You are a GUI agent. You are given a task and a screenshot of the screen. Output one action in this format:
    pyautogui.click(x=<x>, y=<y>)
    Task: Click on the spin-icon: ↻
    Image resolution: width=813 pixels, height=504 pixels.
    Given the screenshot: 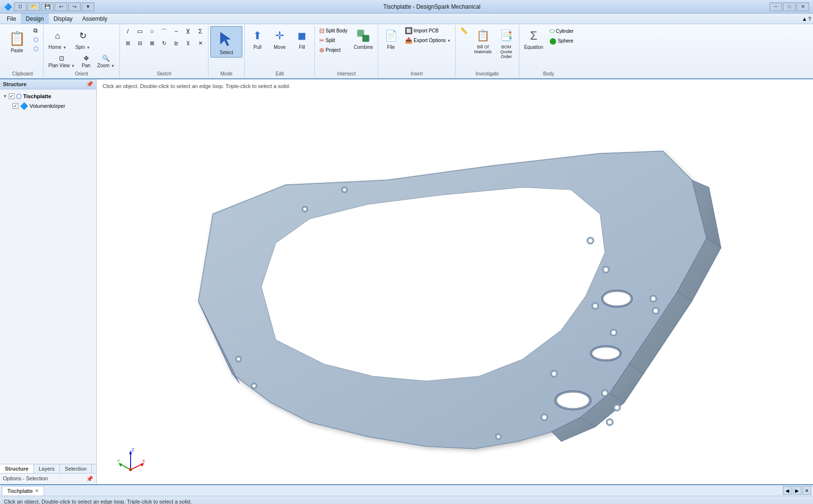 What is the action you would take?
    pyautogui.click(x=83, y=36)
    